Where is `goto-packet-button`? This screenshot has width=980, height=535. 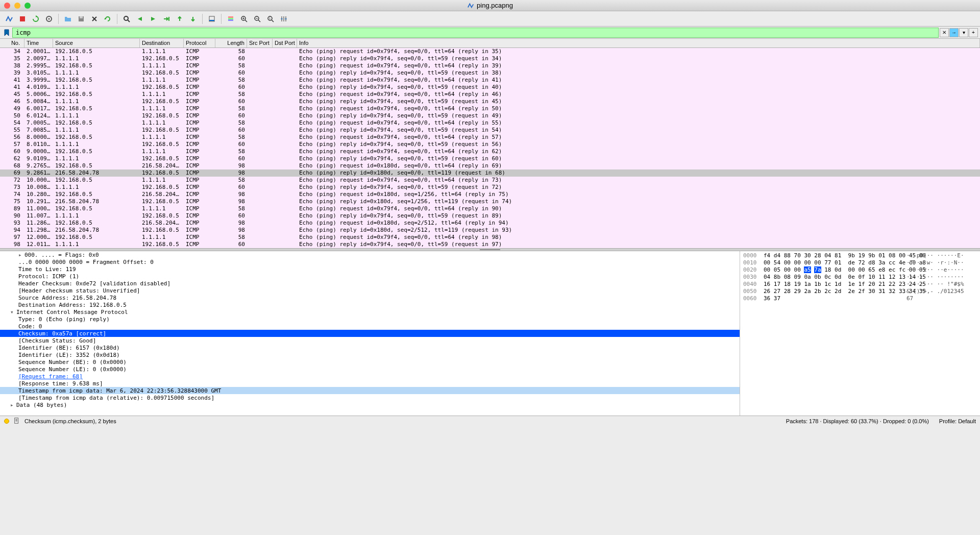 goto-packet-button is located at coordinates (166, 19).